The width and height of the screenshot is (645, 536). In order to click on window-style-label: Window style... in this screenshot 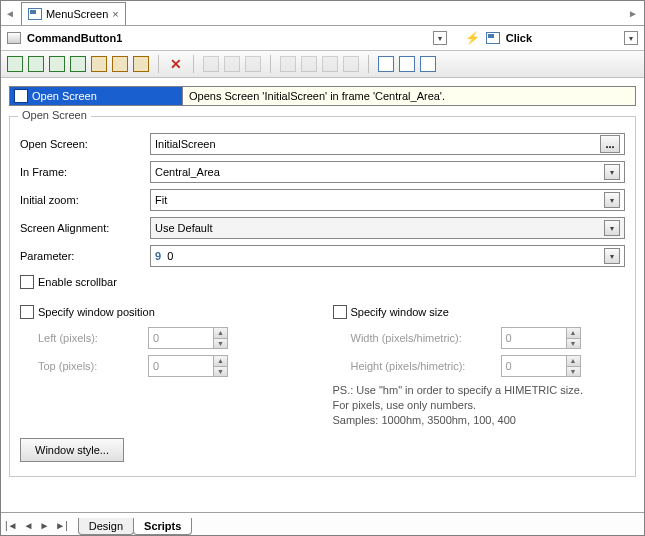, I will do `click(72, 450)`.